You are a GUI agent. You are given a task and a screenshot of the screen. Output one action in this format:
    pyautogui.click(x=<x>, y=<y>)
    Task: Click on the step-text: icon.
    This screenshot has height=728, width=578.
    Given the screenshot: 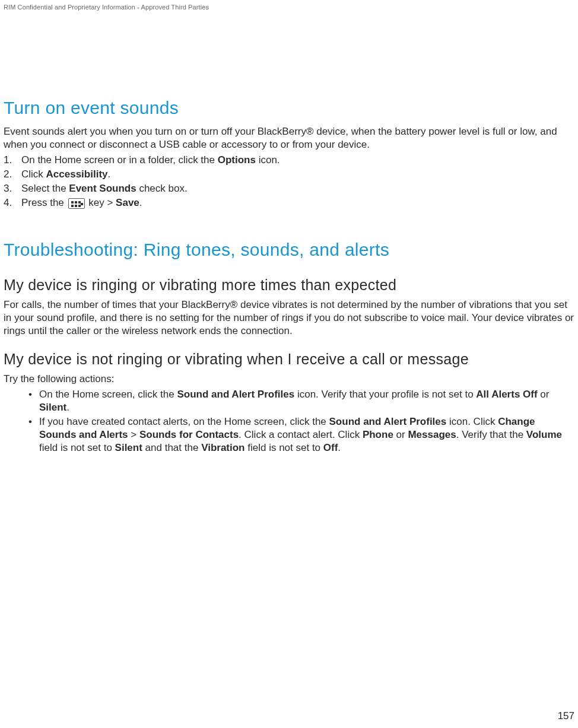 What is the action you would take?
    pyautogui.click(x=268, y=160)
    